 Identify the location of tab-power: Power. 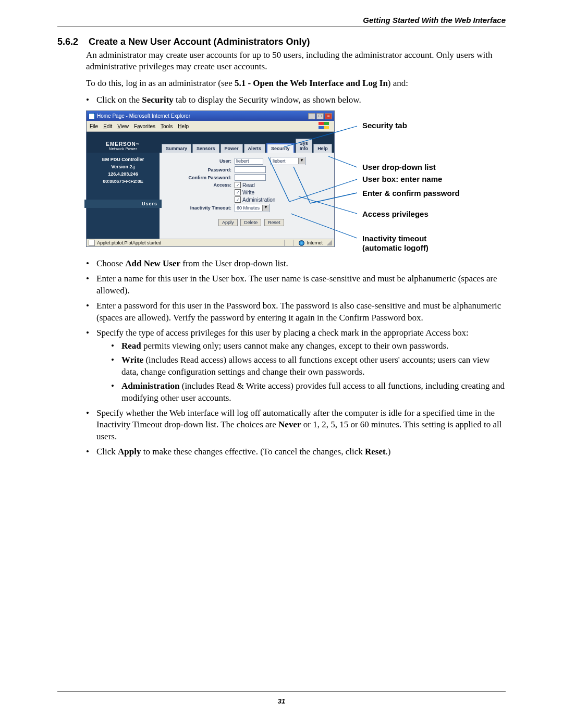
(231, 148).